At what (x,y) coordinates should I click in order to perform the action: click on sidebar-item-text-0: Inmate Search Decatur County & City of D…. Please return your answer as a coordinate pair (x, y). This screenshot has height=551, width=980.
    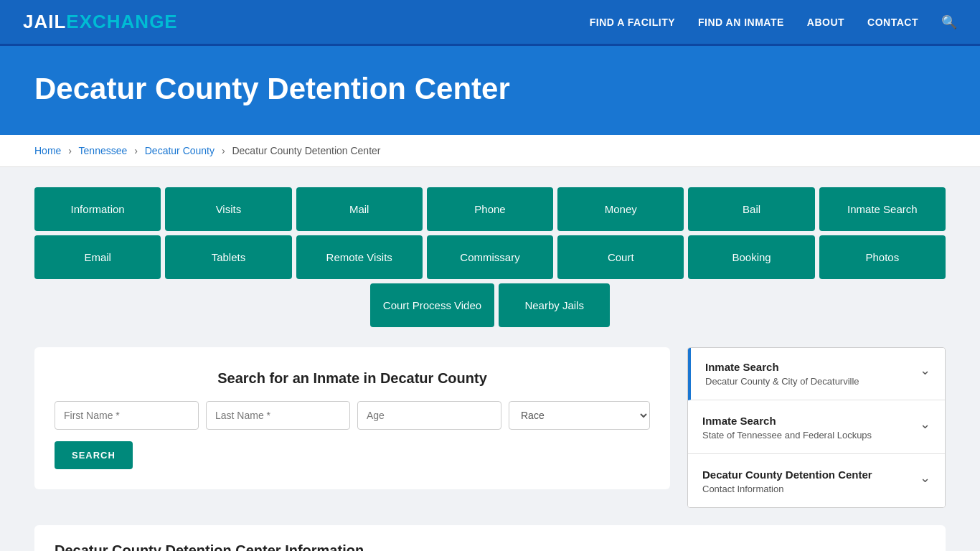
    Looking at the image, I should click on (782, 374).